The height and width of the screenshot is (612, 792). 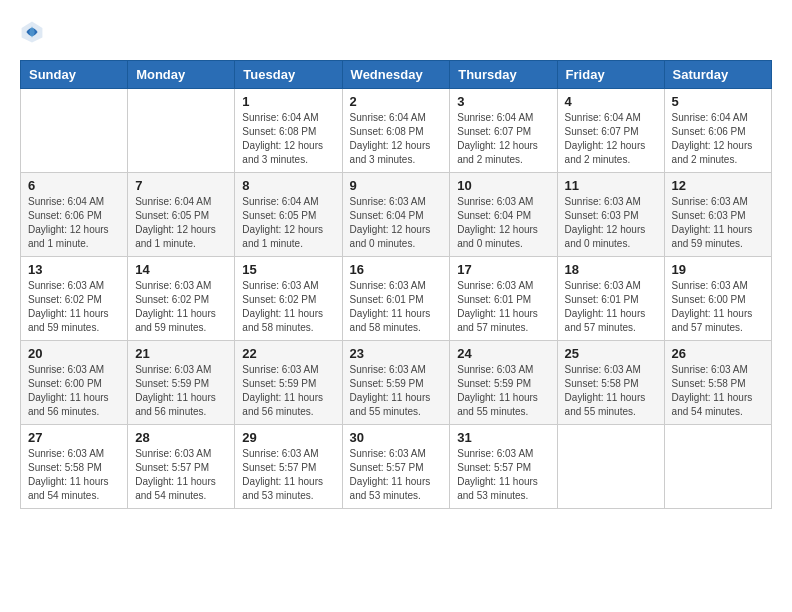 I want to click on page-header, so click(x=396, y=32).